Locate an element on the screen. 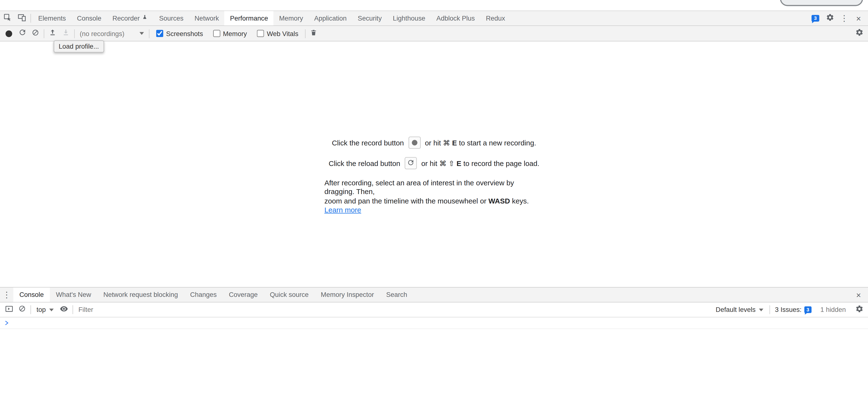 The width and height of the screenshot is (868, 406). tab-application: Application is located at coordinates (330, 18).